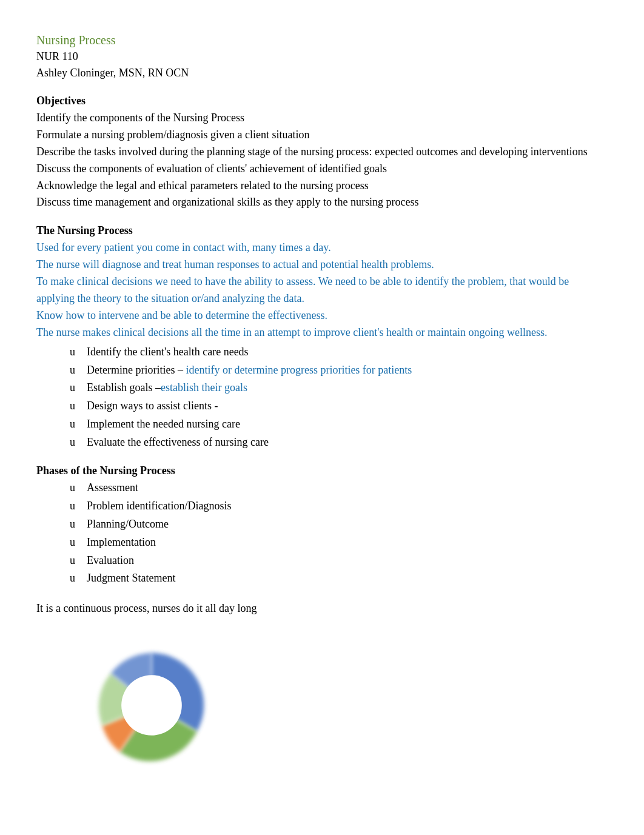  What do you see at coordinates (322, 609) in the screenshot?
I see `continuous-text: It is a continuous process, nurses do it…` at bounding box center [322, 609].